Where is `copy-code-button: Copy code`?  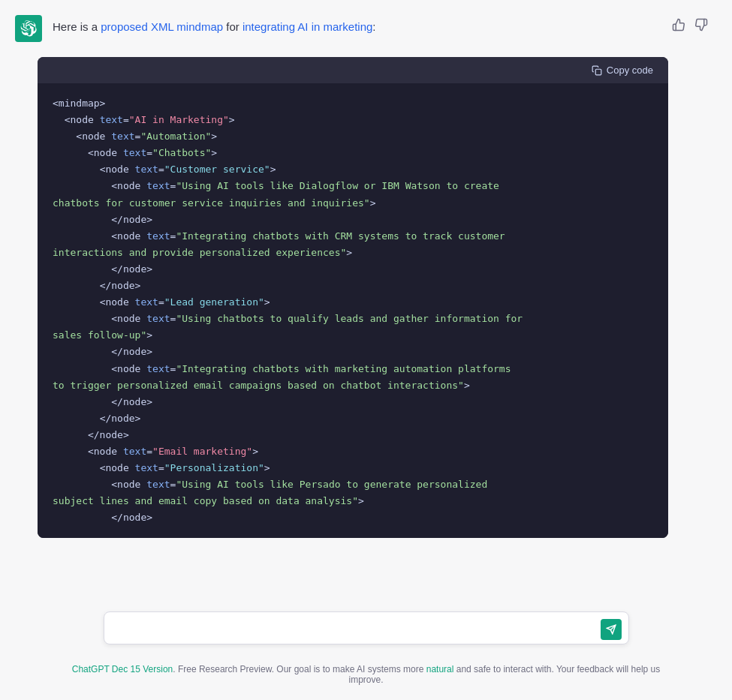
copy-code-button: Copy code is located at coordinates (622, 71).